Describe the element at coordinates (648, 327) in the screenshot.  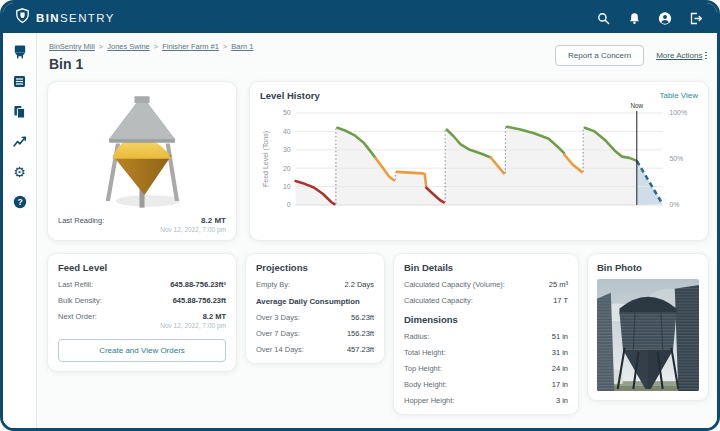
I see `bin-photo-card: Bin Photo` at that location.